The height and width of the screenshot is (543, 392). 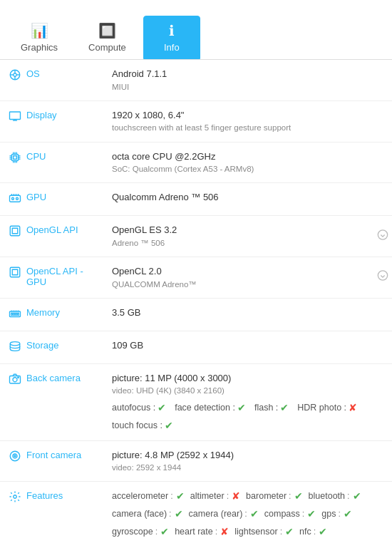 I want to click on flag-face-detection: face detection : ✔, so click(x=210, y=408).